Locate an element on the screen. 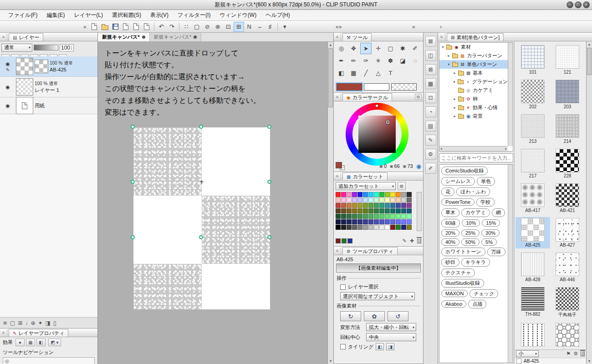 Image resolution: width=592 pixels, height=364 pixels. tab-layers: ▤ レイヤー is located at coordinates (26, 37).